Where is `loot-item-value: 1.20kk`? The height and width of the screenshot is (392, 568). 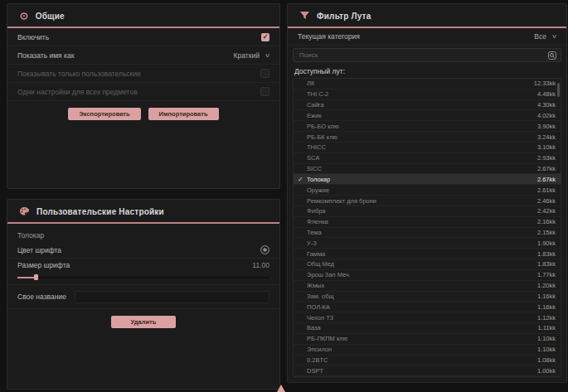 loot-item-value: 1.20kk is located at coordinates (546, 285).